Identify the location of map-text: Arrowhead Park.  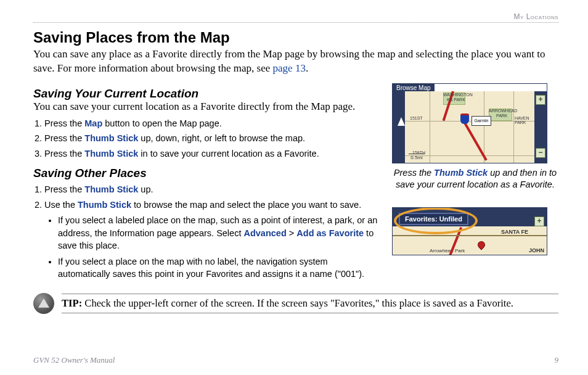
(447, 250).